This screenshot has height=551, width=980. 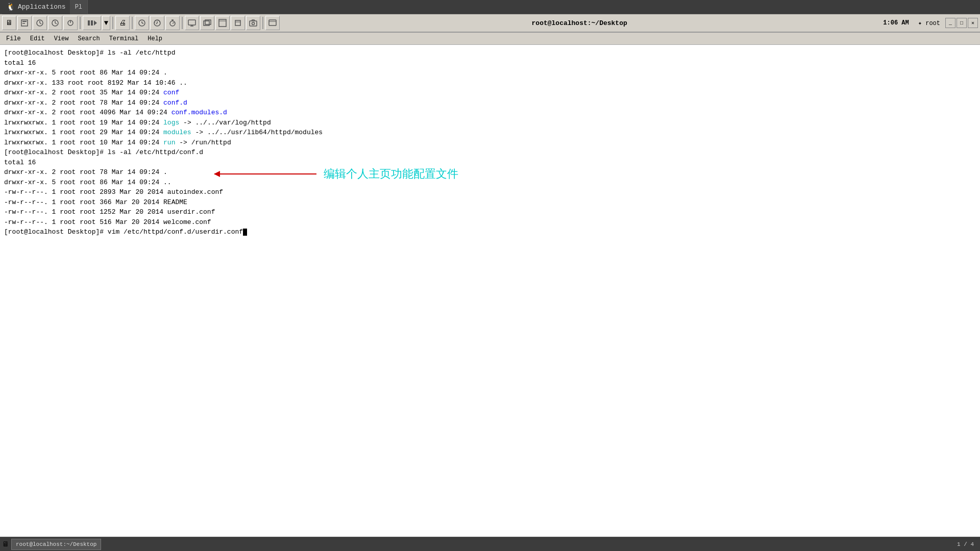 I want to click on terminal-line-8: lrwxrwxrwx. 1 root root 19 Mar 14 09:24 …, so click(x=490, y=123).